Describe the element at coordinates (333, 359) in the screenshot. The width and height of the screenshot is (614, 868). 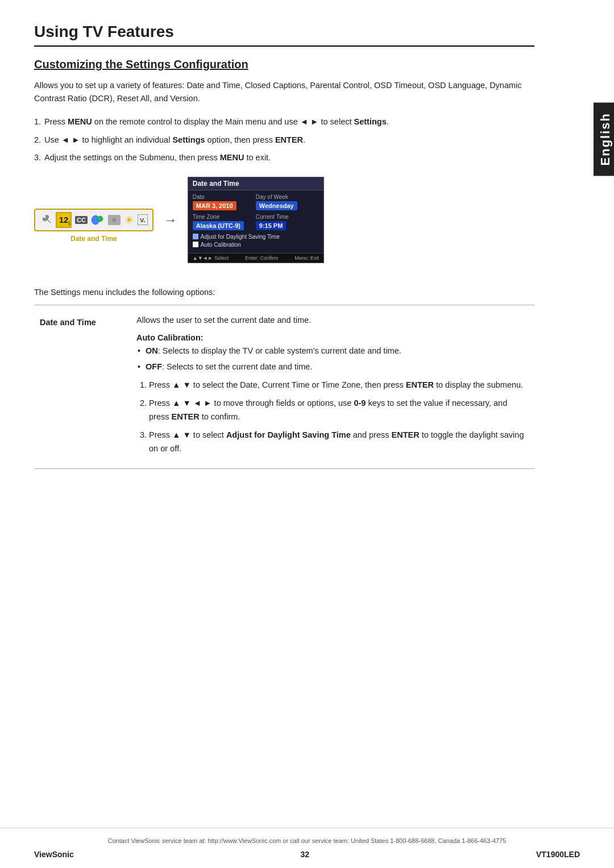
I see `auto-cal-list: ON: Selects to display the TV or cable s…` at that location.